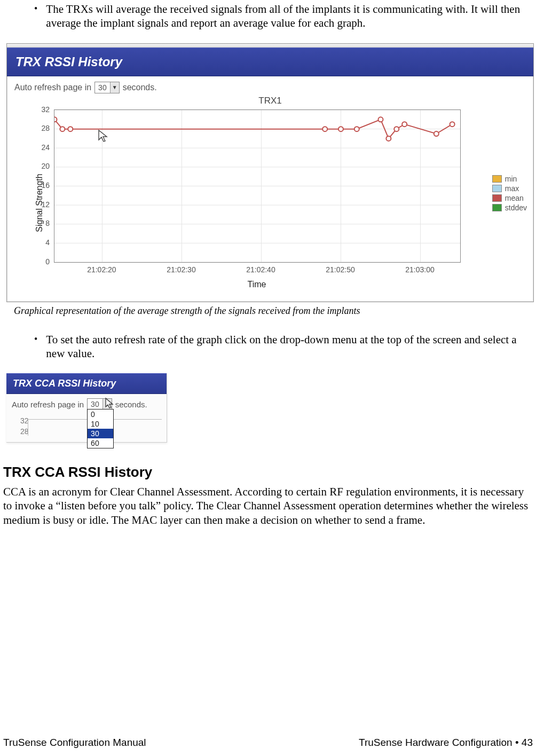 Image resolution: width=536 pixels, height=756 pixels. Describe the element at coordinates (509, 179) in the screenshot. I see `legend-item: min` at that location.